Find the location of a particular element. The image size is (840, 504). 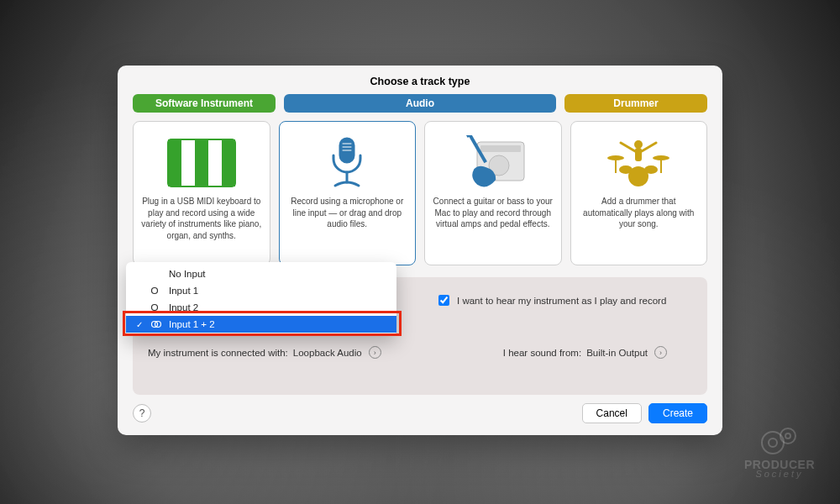

dropdown-option-no-input: No Input is located at coordinates (261, 274).